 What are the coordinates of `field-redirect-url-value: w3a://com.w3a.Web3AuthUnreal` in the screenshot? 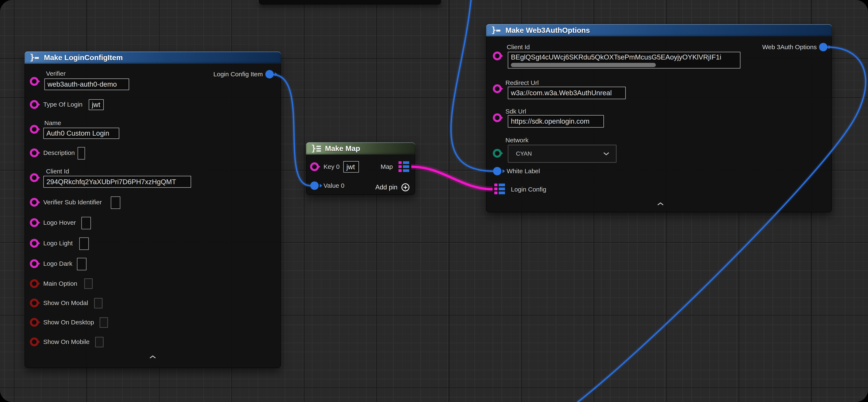 It's located at (561, 93).